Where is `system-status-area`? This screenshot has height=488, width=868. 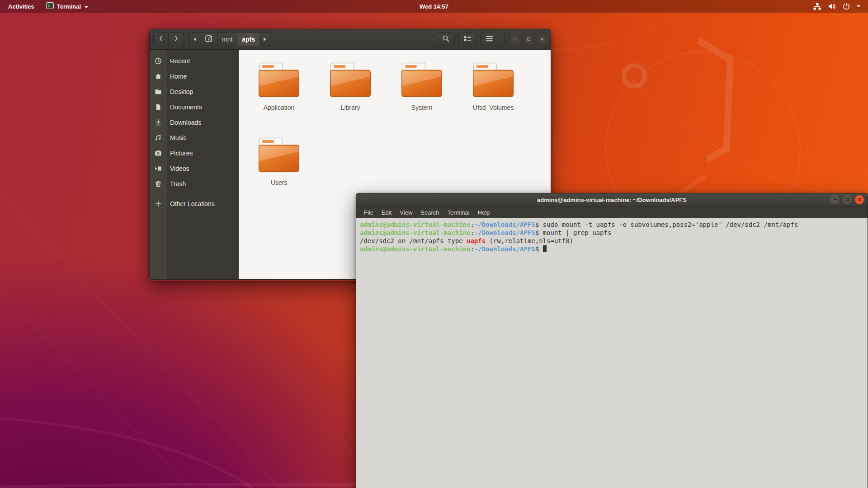
system-status-area is located at coordinates (840, 6).